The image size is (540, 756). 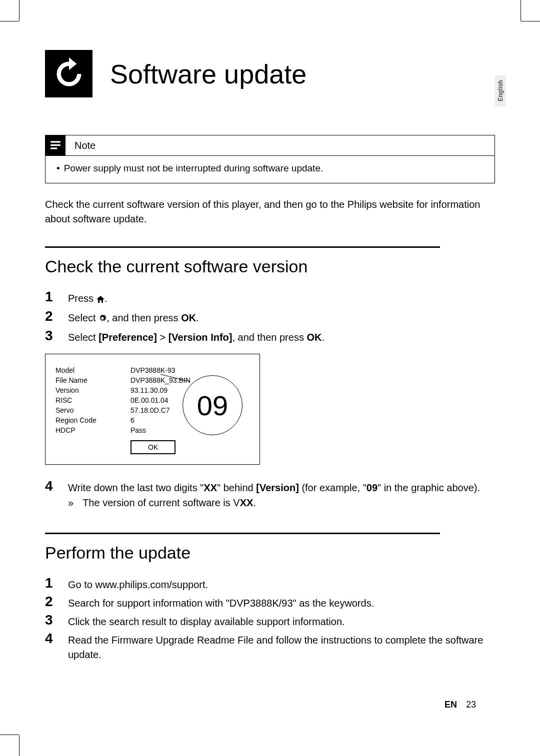 I want to click on page-title: Software update, so click(x=208, y=74).